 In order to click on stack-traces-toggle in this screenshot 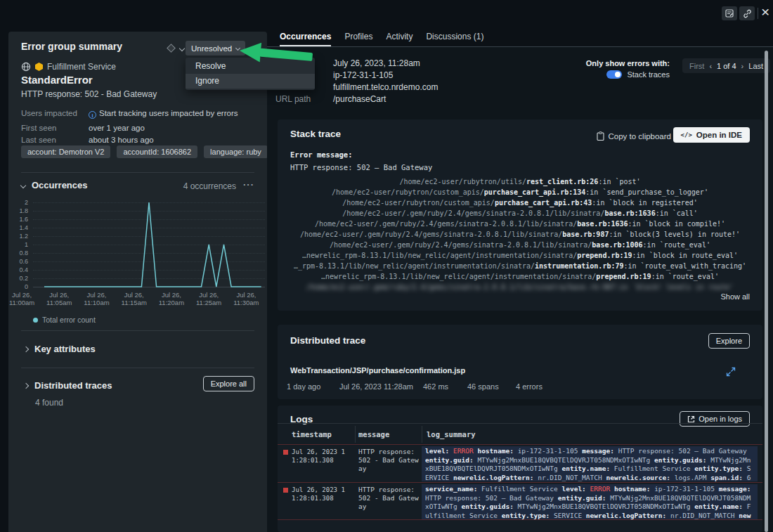, I will do `click(614, 74)`.